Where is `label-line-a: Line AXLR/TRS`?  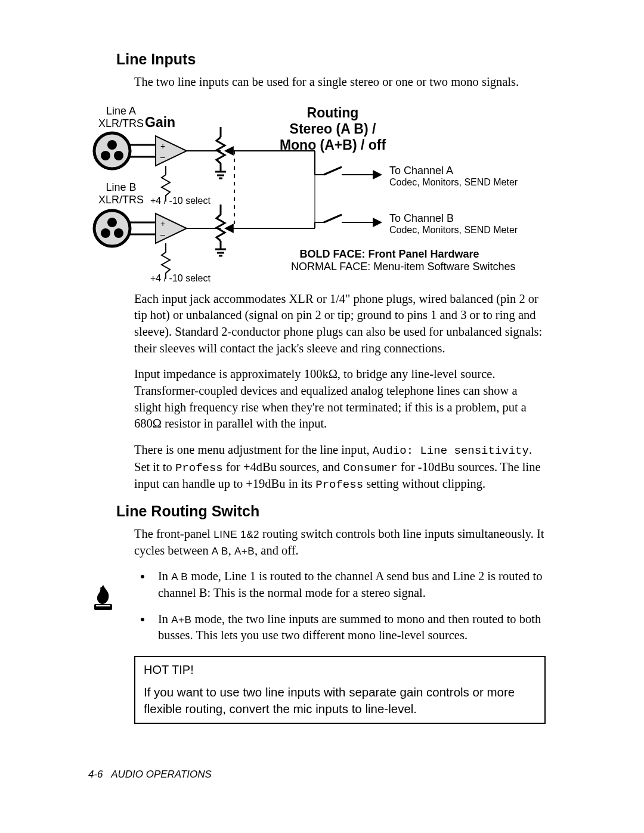
label-line-a: Line AXLR/TRS is located at coordinates (121, 117).